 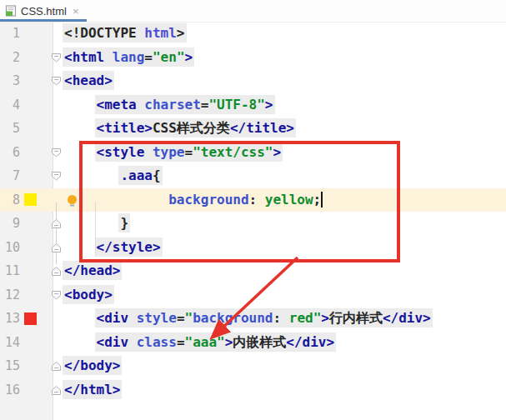 I want to click on fold-scope-line, so click(x=57, y=233).